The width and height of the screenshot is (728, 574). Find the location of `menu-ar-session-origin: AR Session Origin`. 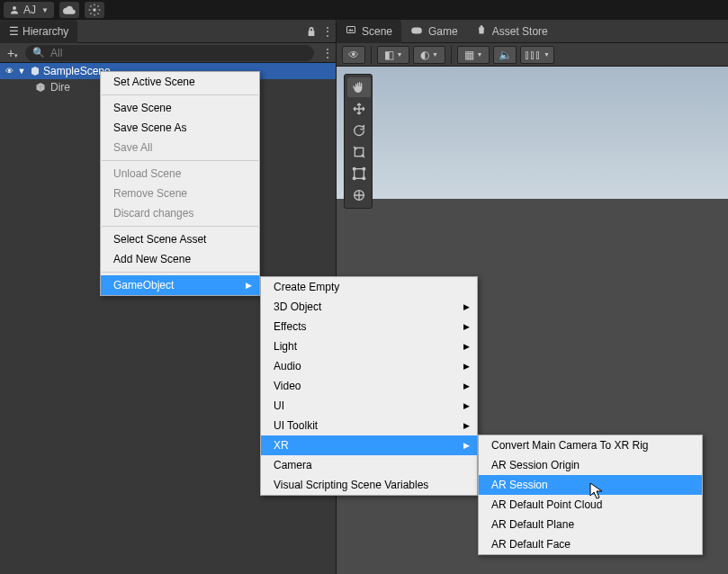

menu-ar-session-origin: AR Session Origin is located at coordinates (590, 465).